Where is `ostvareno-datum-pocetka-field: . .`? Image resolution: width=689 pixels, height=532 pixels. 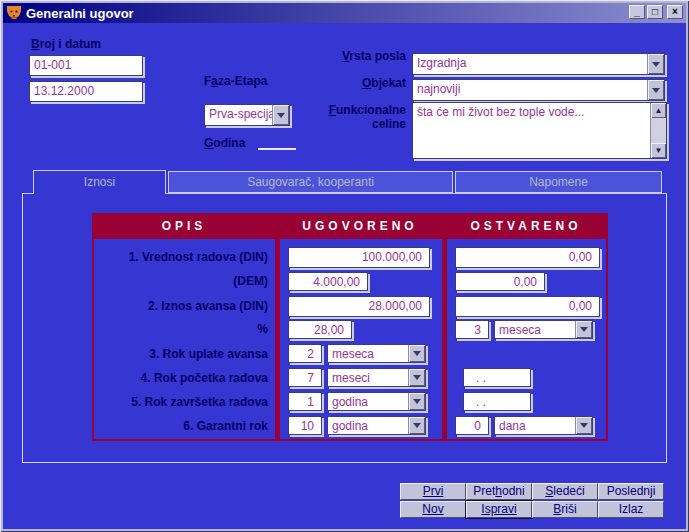 ostvareno-datum-pocetka-field: . . is located at coordinates (497, 378).